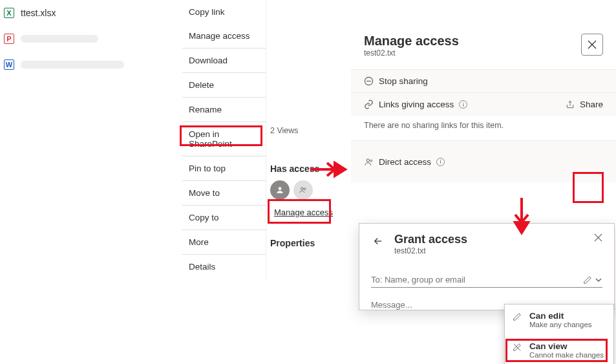 Image resolution: width=616 pixels, height=364 pixels. What do you see at coordinates (591, 105) in the screenshot?
I see `share-button: Share` at bounding box center [591, 105].